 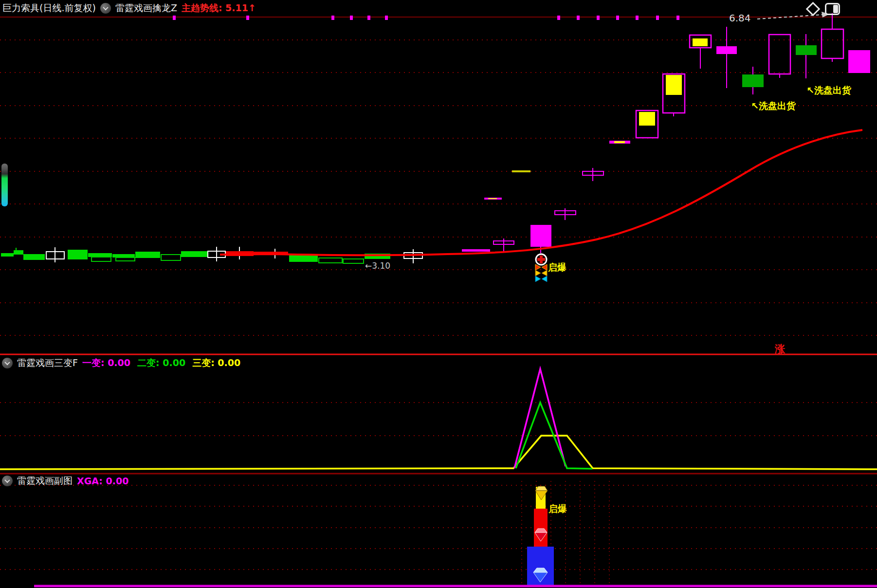 What do you see at coordinates (106, 481) in the screenshot?
I see `sub-panel-fields: XGA: 0.00` at bounding box center [106, 481].